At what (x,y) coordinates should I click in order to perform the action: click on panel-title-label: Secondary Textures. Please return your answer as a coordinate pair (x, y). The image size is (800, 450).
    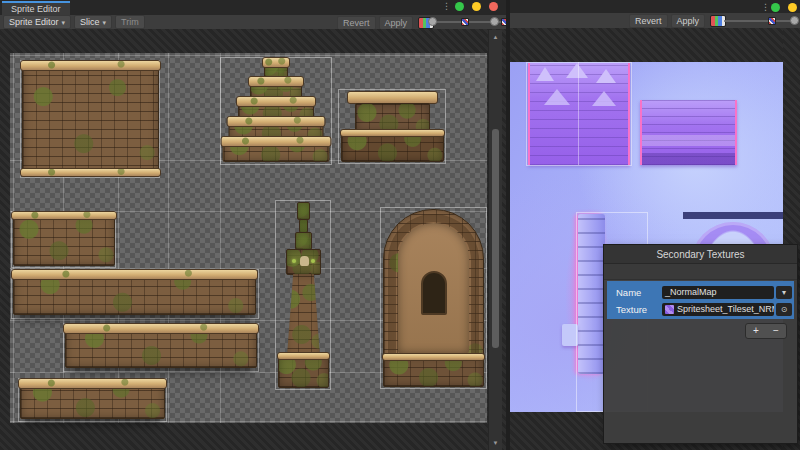
    Looking at the image, I should click on (700, 254).